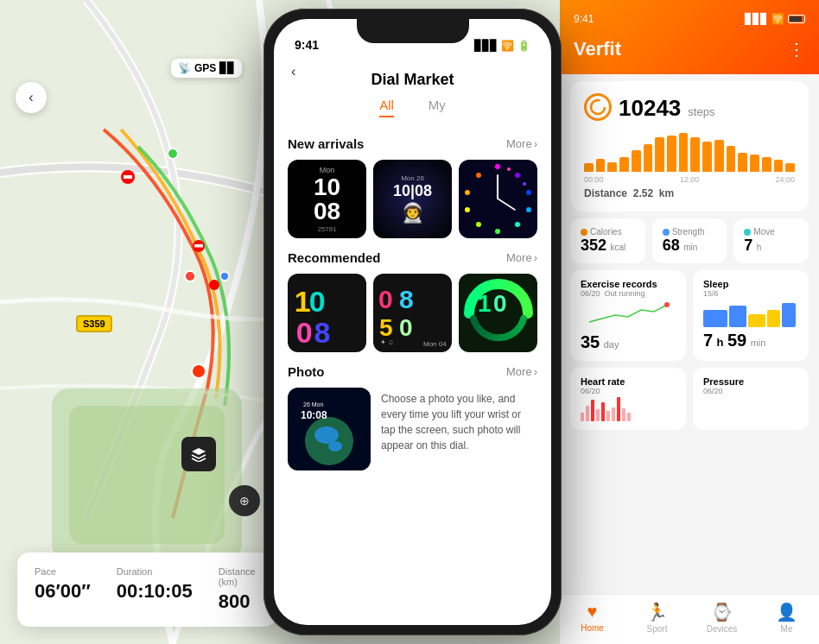  Describe the element at coordinates (387, 107) in the screenshot. I see `tab-all: All` at that location.